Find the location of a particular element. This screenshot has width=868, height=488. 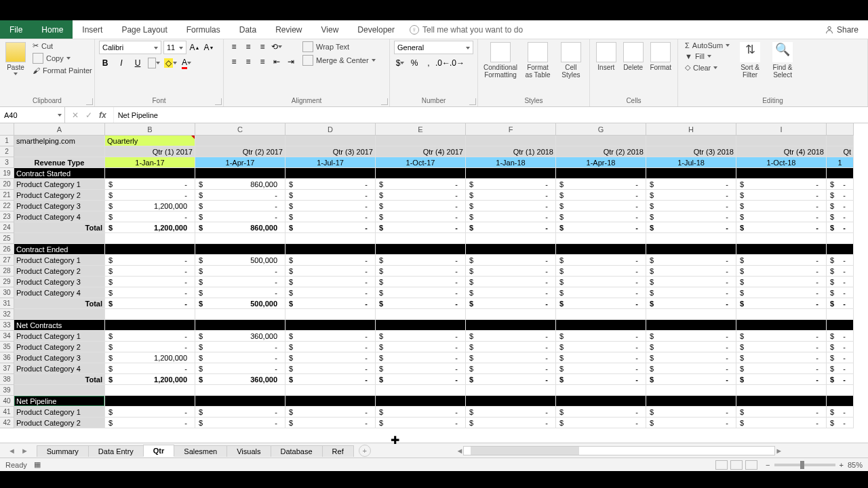

name-box: A40 is located at coordinates (33, 115).